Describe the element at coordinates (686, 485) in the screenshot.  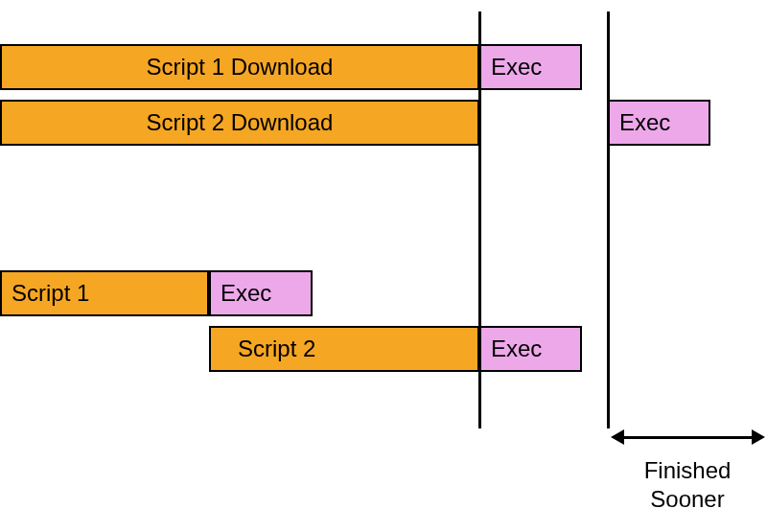
I see `finished-sooner-label: Finished Sooner` at that location.